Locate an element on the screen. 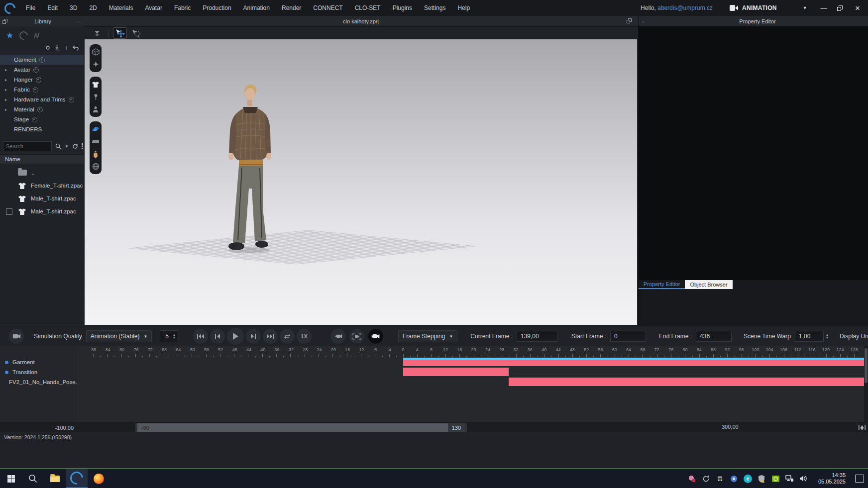 The image size is (868, 488). scene-time-warp-input is located at coordinates (809, 336).